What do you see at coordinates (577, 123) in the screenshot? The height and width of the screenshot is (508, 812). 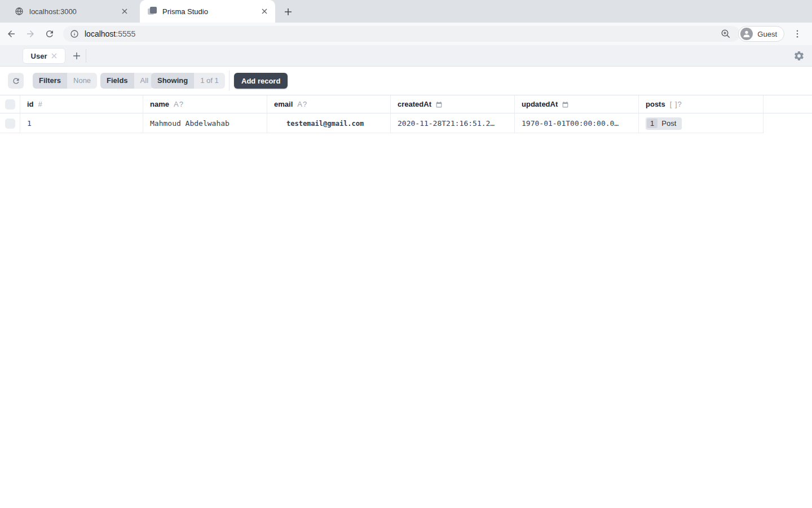 I see `cell-updatedAt: 1970-01-01T00:00:00.0…` at bounding box center [577, 123].